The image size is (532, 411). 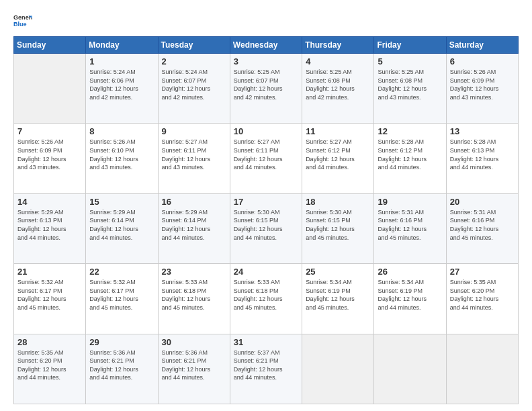 I want to click on day-info: Sunrise: 5:33 AMSunset: 6:18 PMDaylight:…, so click(x=266, y=295).